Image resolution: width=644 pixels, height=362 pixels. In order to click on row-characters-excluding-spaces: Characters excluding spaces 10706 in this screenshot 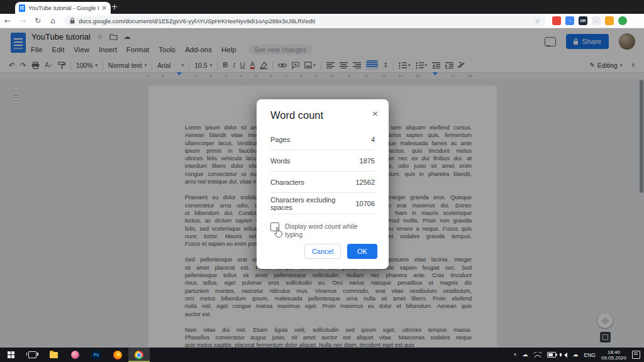, I will do `click(323, 204)`.